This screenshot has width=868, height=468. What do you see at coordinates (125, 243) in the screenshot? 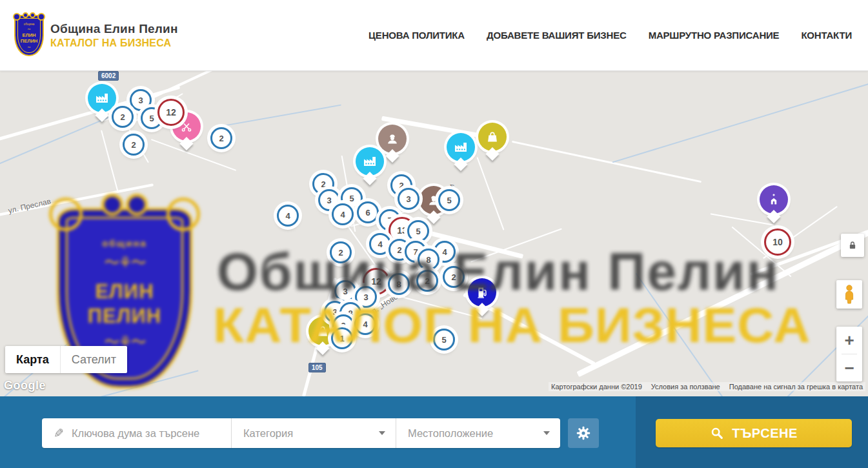
I see `watermark-crest-top: община` at bounding box center [125, 243].